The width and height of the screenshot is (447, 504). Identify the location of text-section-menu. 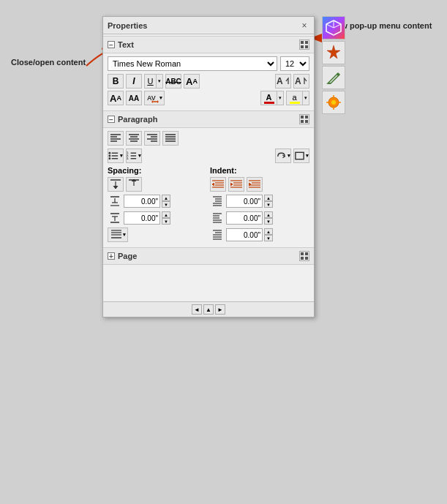
(304, 45).